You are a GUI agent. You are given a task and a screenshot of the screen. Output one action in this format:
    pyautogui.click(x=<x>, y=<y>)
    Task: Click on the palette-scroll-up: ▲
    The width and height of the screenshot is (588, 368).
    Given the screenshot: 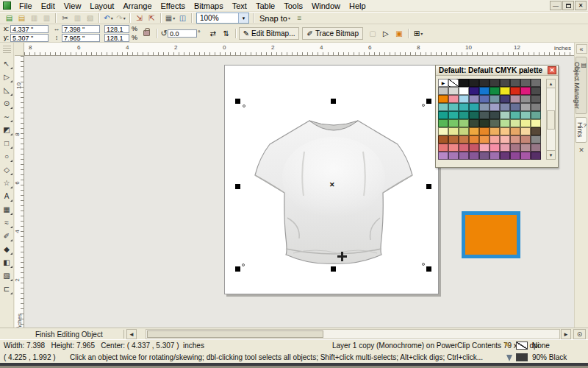 What is the action you would take?
    pyautogui.click(x=551, y=84)
    